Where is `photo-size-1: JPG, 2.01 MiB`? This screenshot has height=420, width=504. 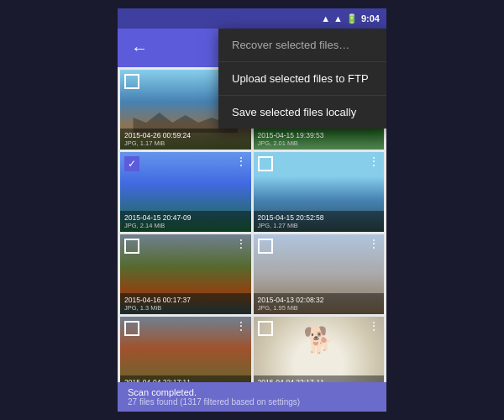
photo-size-1: JPG, 2.01 MiB is located at coordinates (319, 143).